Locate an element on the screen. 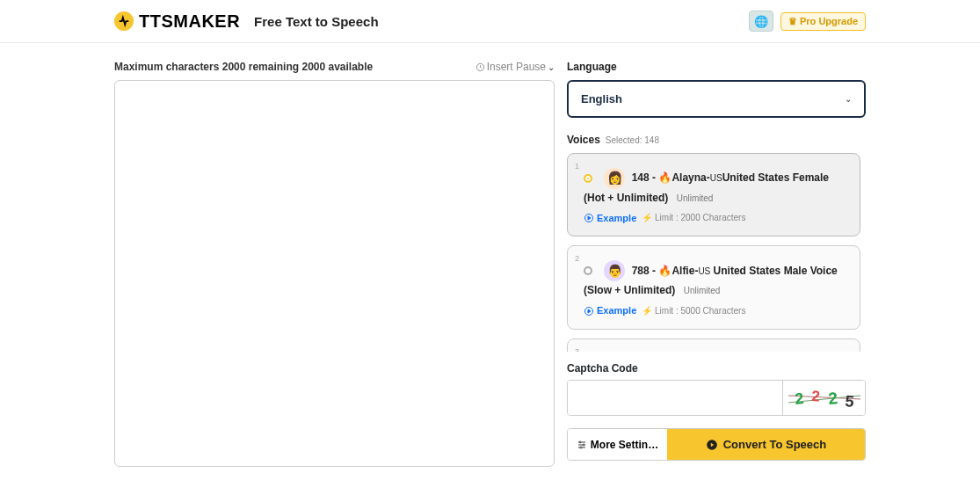 The height and width of the screenshot is (480, 980). insert-pause-button: Insert Pause ⌄ is located at coordinates (515, 67).